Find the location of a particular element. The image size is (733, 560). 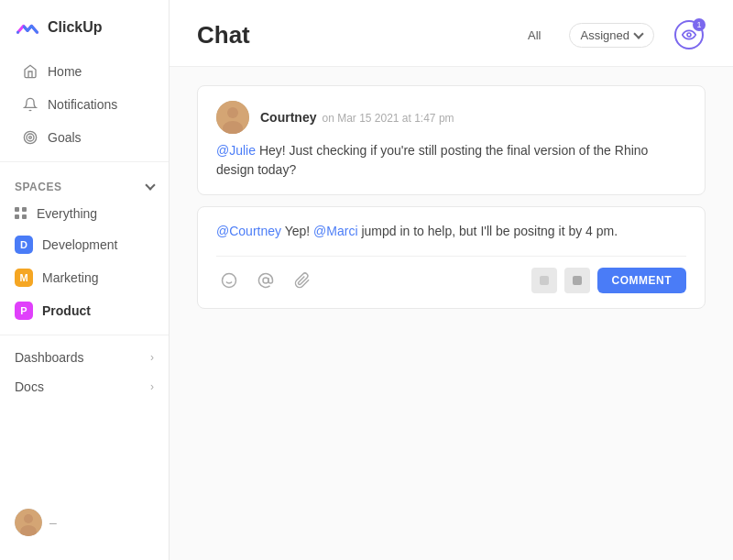

development-label: Development is located at coordinates (81, 245).